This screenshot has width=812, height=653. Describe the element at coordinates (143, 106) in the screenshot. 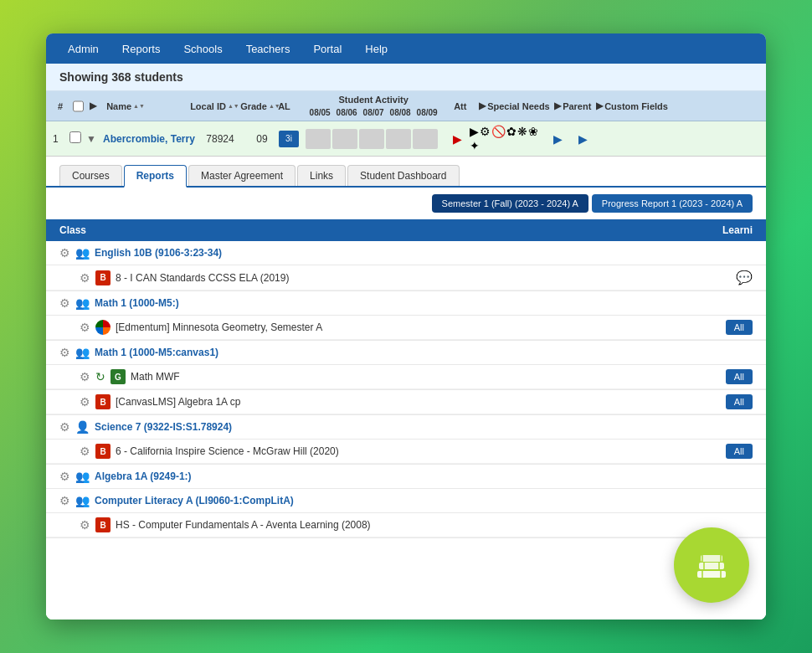

I see `col-name: Name ▲▼` at that location.